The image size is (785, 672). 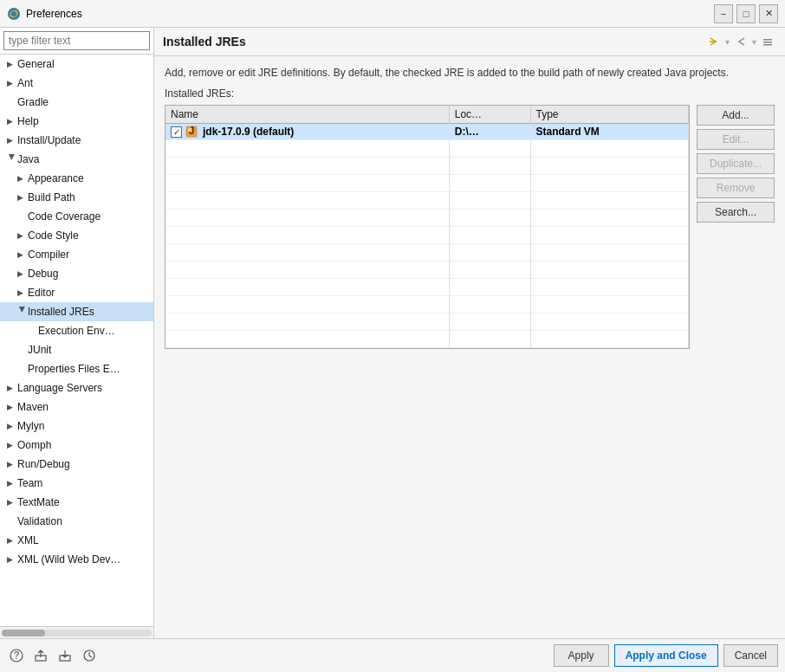 What do you see at coordinates (427, 218) in the screenshot?
I see `table-row-empty5` at bounding box center [427, 218].